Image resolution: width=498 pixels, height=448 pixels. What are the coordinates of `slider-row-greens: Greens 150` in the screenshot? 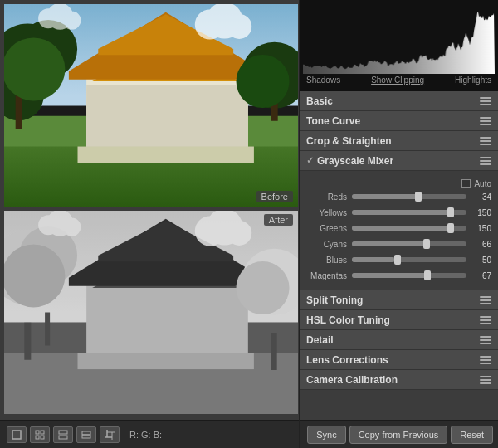 It's located at (398, 228).